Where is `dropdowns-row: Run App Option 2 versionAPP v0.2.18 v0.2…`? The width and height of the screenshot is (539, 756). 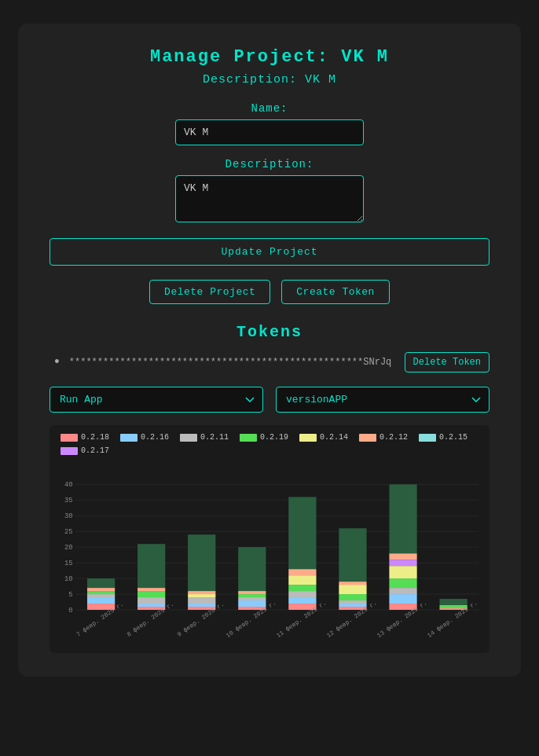
dropdowns-row: Run App Option 2 versionAPP v0.2.18 v0.2… is located at coordinates (270, 399).